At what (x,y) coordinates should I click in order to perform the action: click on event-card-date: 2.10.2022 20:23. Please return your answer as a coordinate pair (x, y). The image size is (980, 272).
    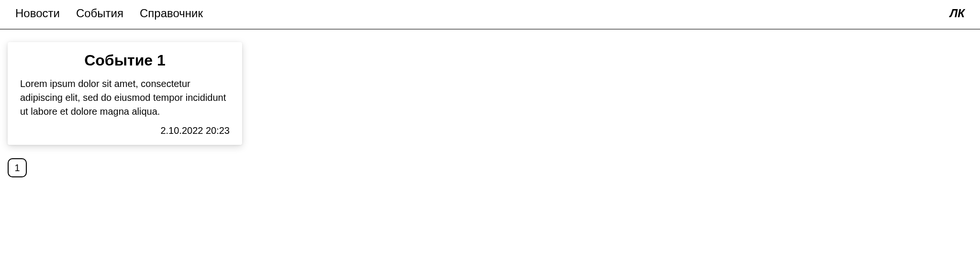
    Looking at the image, I should click on (125, 131).